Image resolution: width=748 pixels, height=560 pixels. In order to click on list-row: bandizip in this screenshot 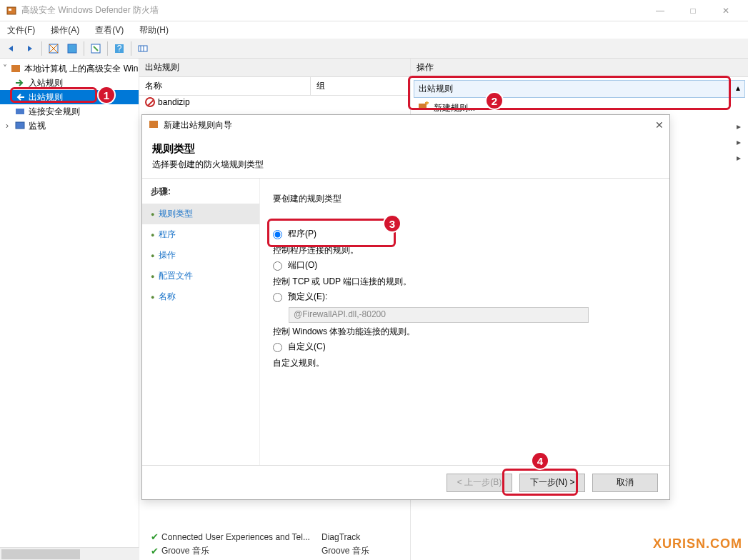, I will do `click(274, 102)`.